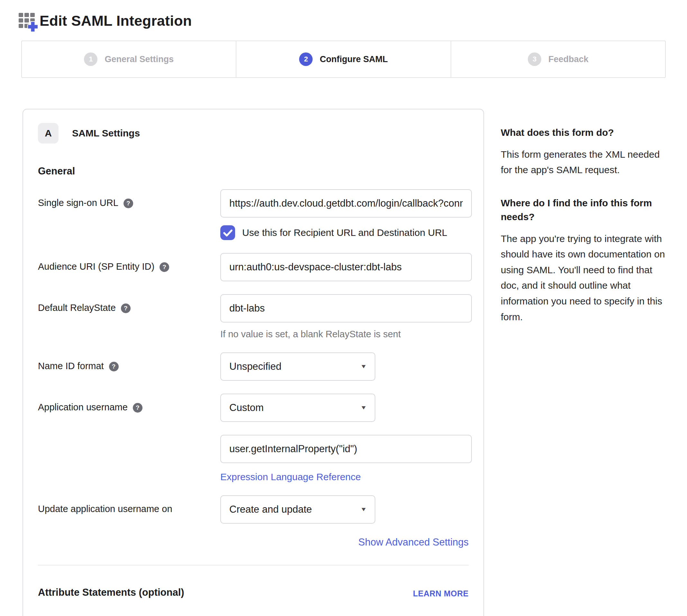  Describe the element at coordinates (346, 449) in the screenshot. I see `custom-expression-input` at that location.